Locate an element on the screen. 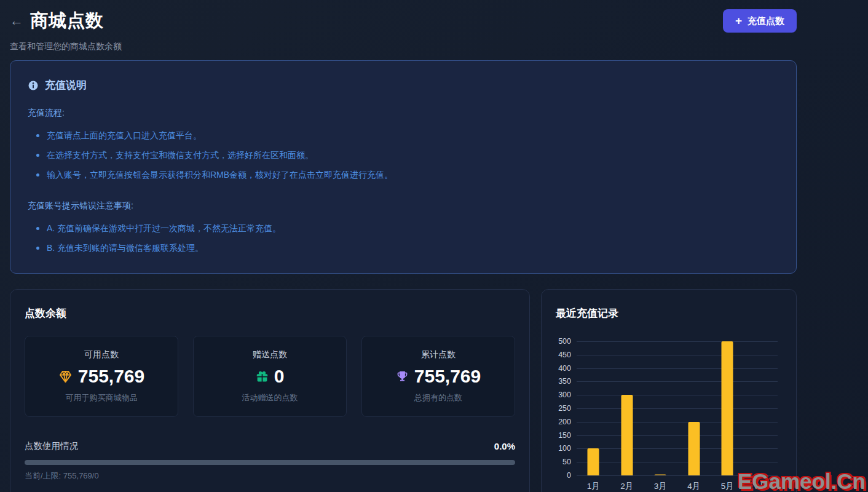 The width and height of the screenshot is (868, 492). notice-item: 在选择支付方式，支持支付宝和微信支付方式，选择好所在区和面额。 is located at coordinates (407, 156).